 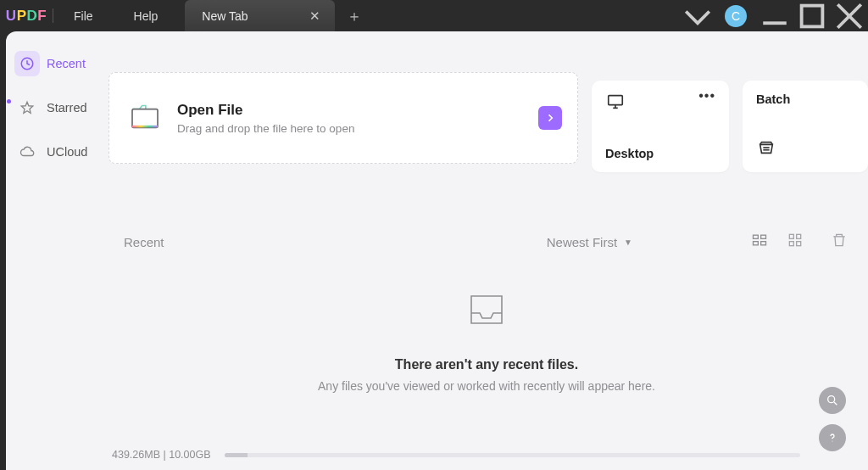 What do you see at coordinates (550, 118) in the screenshot?
I see `open-file-arrow-button` at bounding box center [550, 118].